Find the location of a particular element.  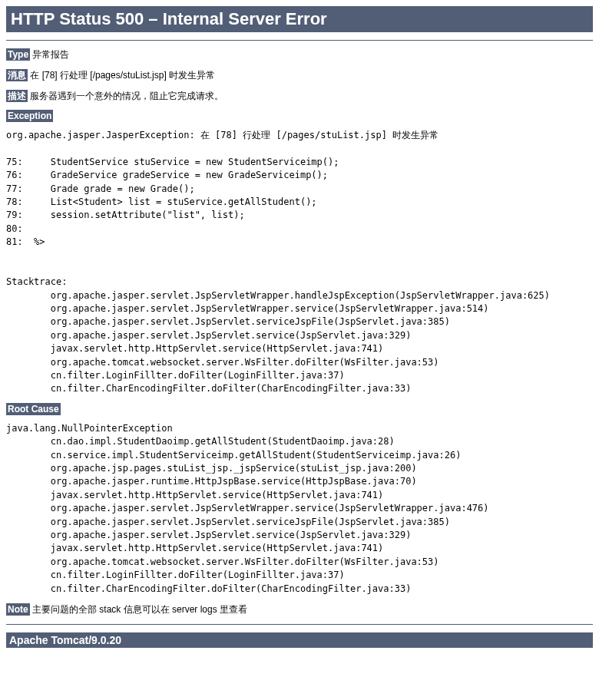

exception-label: Exception is located at coordinates (29, 116).